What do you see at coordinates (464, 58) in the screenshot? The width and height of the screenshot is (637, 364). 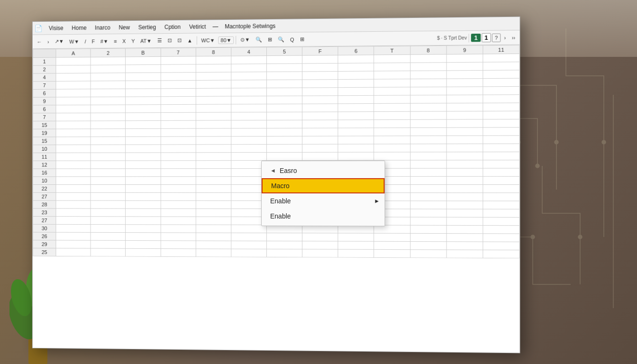 I see `cell-r0-c11` at bounding box center [464, 58].